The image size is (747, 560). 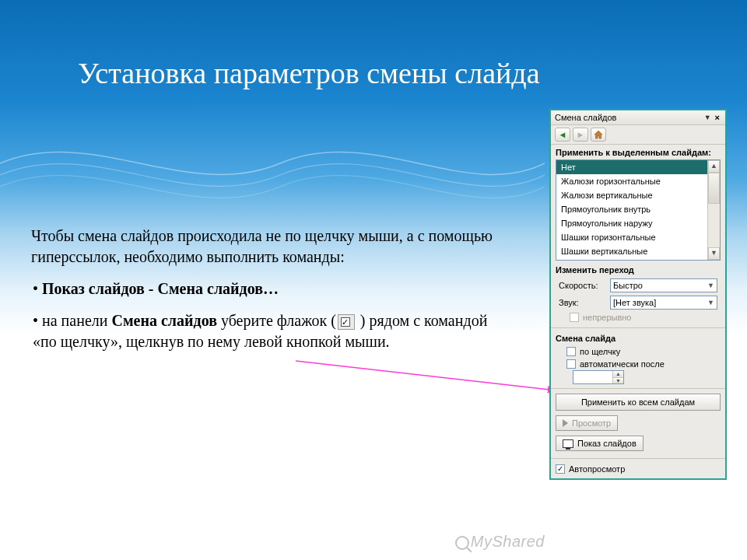 What do you see at coordinates (571, 352) in the screenshot?
I see `on-click-checkbox` at bounding box center [571, 352].